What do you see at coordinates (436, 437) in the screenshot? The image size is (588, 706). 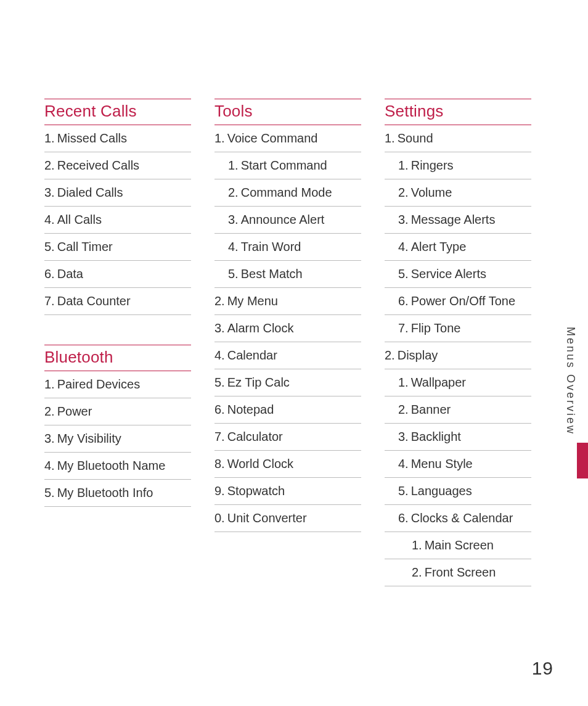 I see `menu-item-label: Backlight` at bounding box center [436, 437].